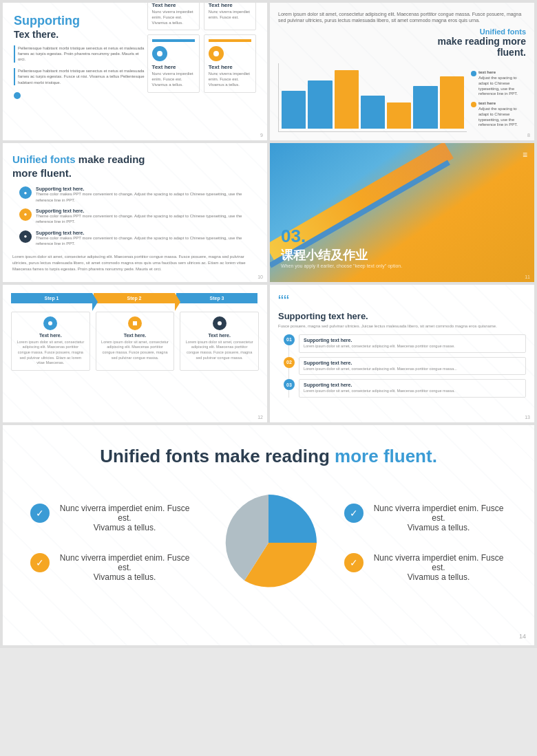 The image size is (537, 756). What do you see at coordinates (425, 518) in the screenshot?
I see `check-item-2: ✓ Nunc viverra imperdiet enim. Fusce est…` at bounding box center [425, 518].